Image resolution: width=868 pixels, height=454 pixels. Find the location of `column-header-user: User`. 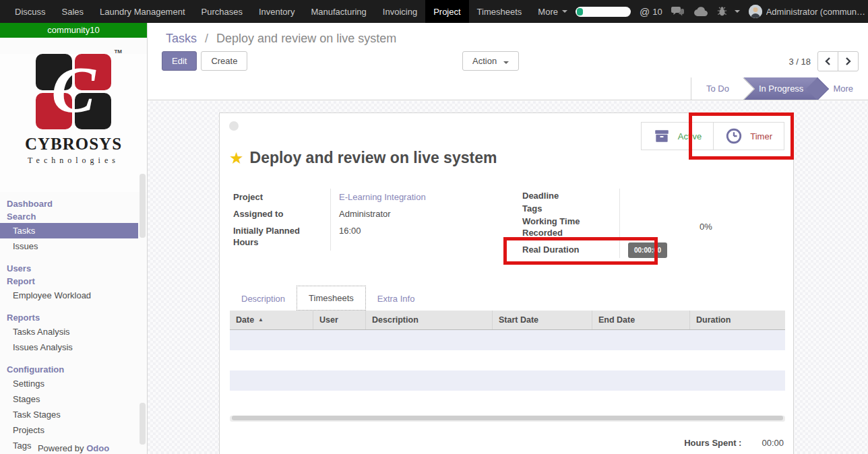

column-header-user: User is located at coordinates (340, 320).